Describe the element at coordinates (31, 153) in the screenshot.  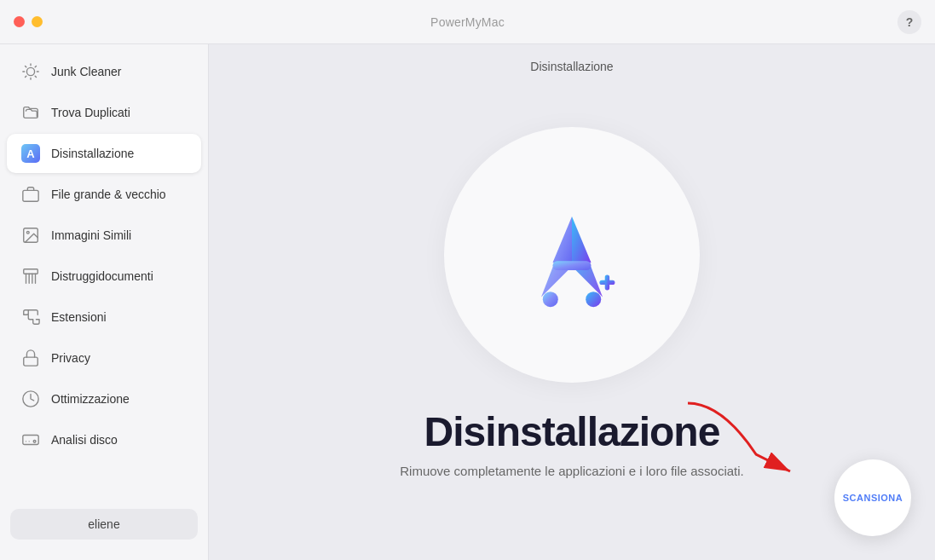
I see `svg-text: A` at that location.